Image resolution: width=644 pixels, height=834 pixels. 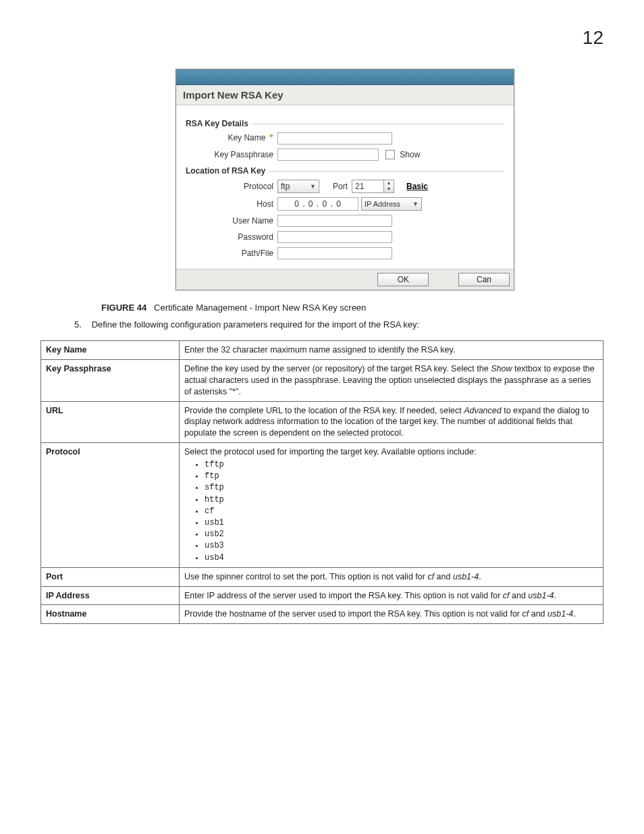 What do you see at coordinates (256, 324) in the screenshot?
I see `step-text: Define the following configuration param…` at bounding box center [256, 324].